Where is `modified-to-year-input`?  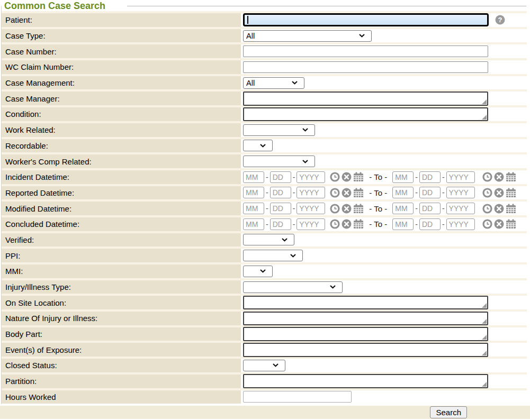 modified-to-year-input is located at coordinates (461, 208).